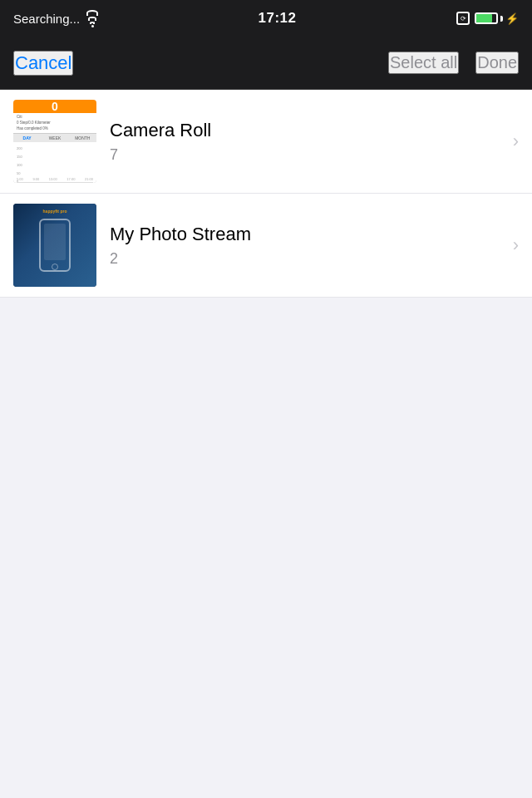 The width and height of the screenshot is (532, 798). Describe the element at coordinates (515, 245) in the screenshot. I see `chevron-icon-photo-stream: ›` at that location.